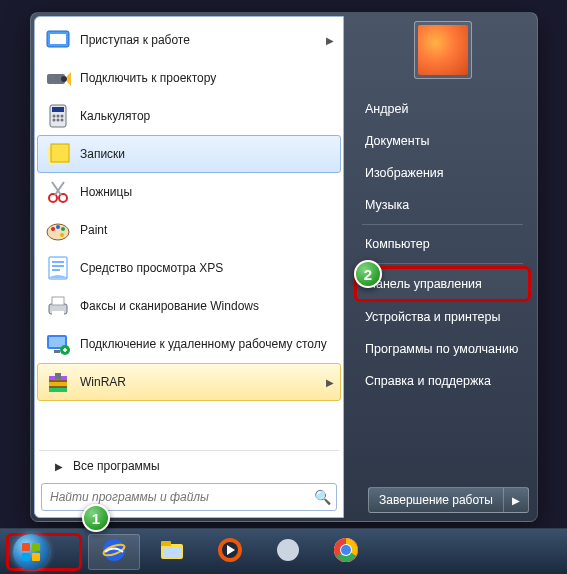 This screenshot has width=567, height=574. What do you see at coordinates (448, 500) in the screenshot?
I see `shutdown-button: Завершение работы ▶` at bounding box center [448, 500].